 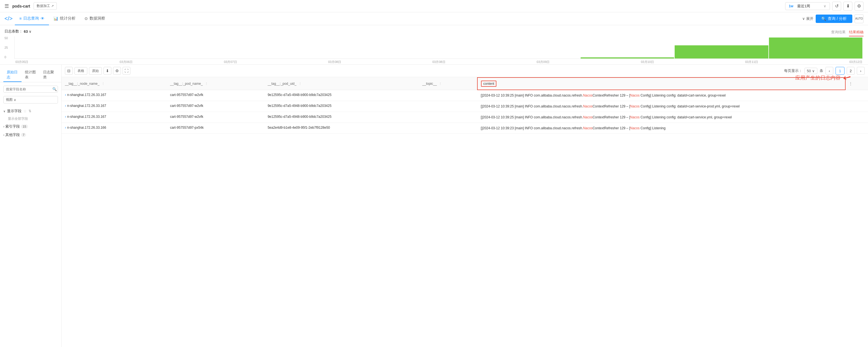 I want to click on nav-left: </> ≡ 日志查询 👁 📊 统计分析 ⊙ 数据洞察, so click(x=57, y=19).